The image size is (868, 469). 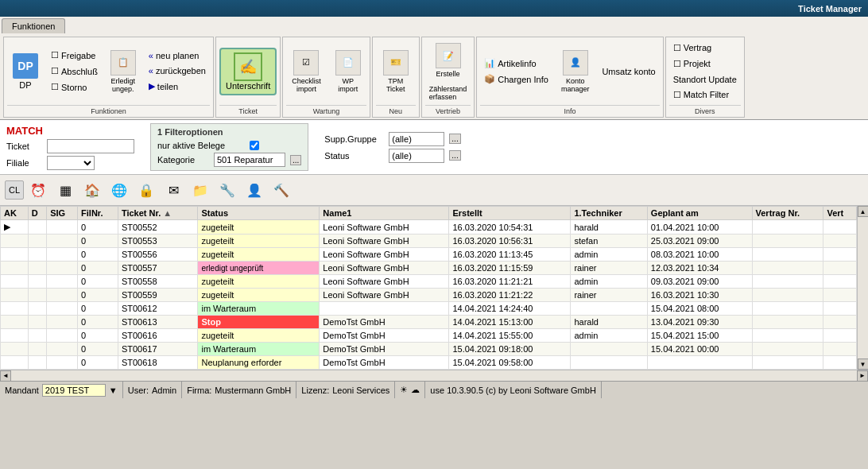 I want to click on mandant-input, so click(x=74, y=390).